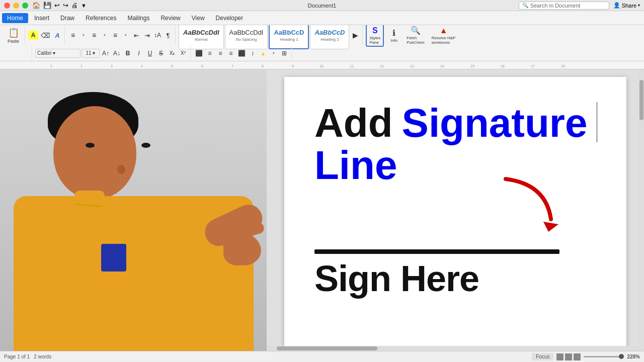 The image size is (644, 362). Describe the element at coordinates (45, 35) in the screenshot. I see `clear-format-button: ⌫` at that location.